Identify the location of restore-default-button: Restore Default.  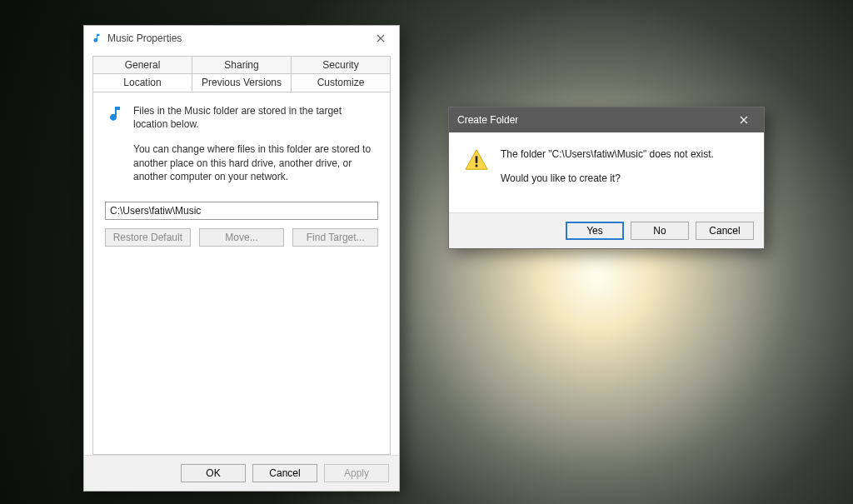
(148, 237).